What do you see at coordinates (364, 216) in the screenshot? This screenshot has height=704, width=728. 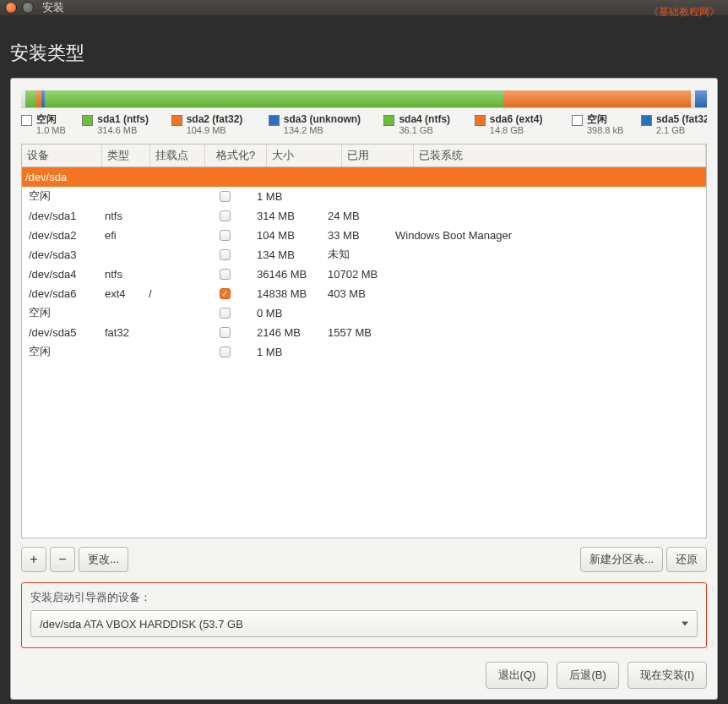 I see `table-row: /dev/sda1ntfs314 MB24 MB` at bounding box center [364, 216].